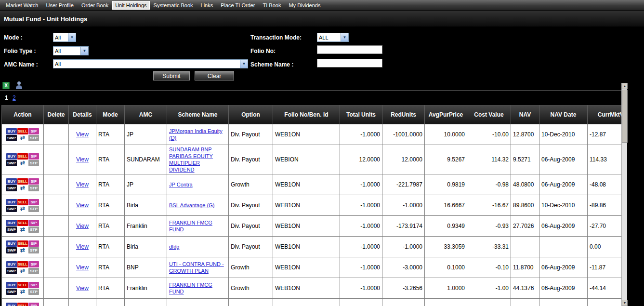  What do you see at coordinates (207, 5) in the screenshot?
I see `menu-item-links: Links` at bounding box center [207, 5].